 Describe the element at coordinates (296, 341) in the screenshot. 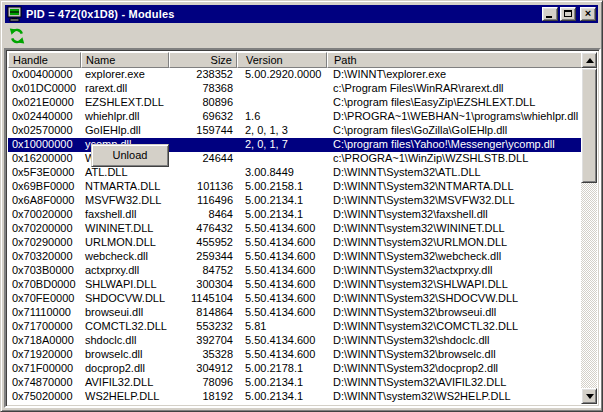

I see `table-row: 0x718A0000 shdoclc.dll 392704 5.50.4134.…` at that location.